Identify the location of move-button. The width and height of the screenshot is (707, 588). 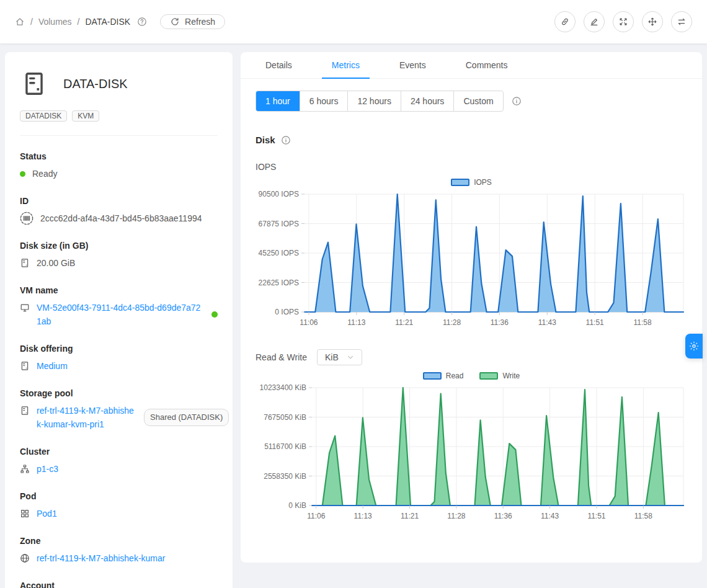
(652, 22).